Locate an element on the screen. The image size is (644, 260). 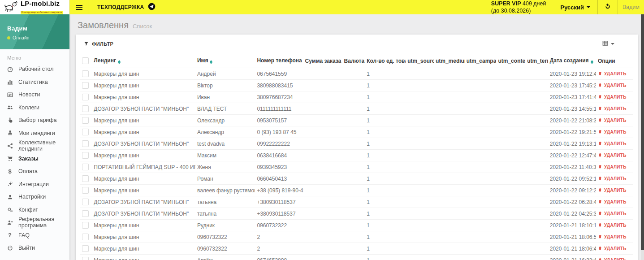
menu-toggle-button is located at coordinates (79, 7).